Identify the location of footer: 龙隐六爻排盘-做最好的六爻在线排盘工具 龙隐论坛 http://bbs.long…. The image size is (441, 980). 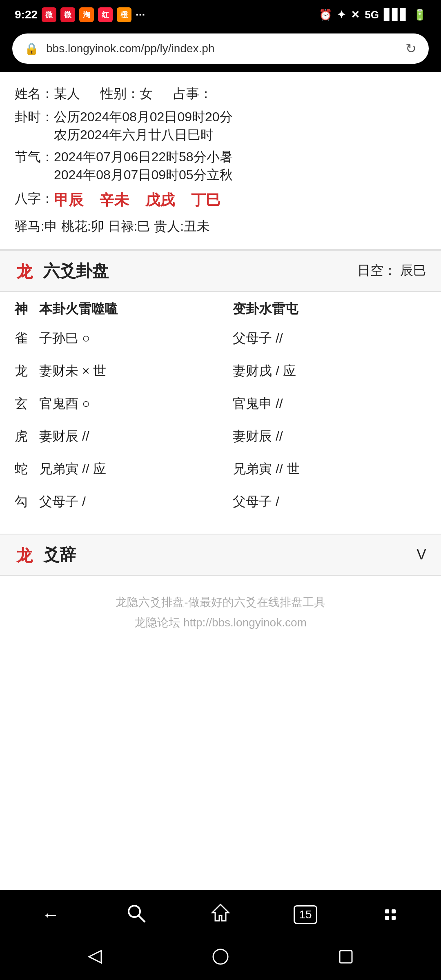
(220, 612).